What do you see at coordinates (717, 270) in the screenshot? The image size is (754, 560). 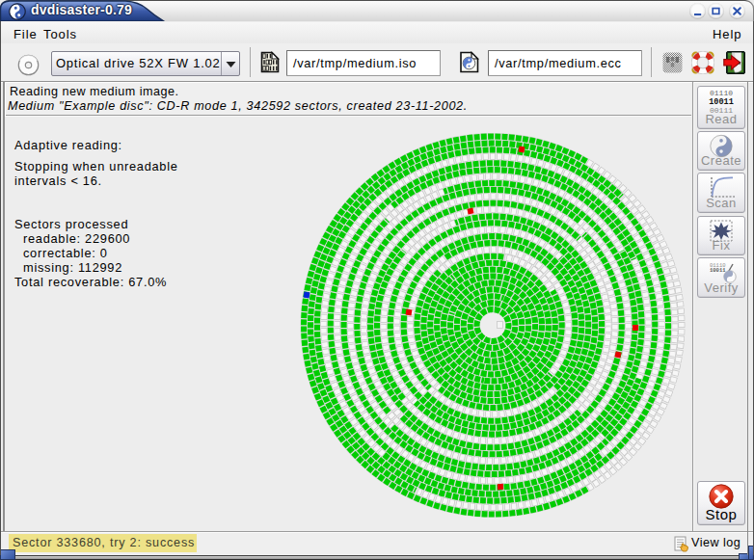 I see `svg-text: 10011` at bounding box center [717, 270].